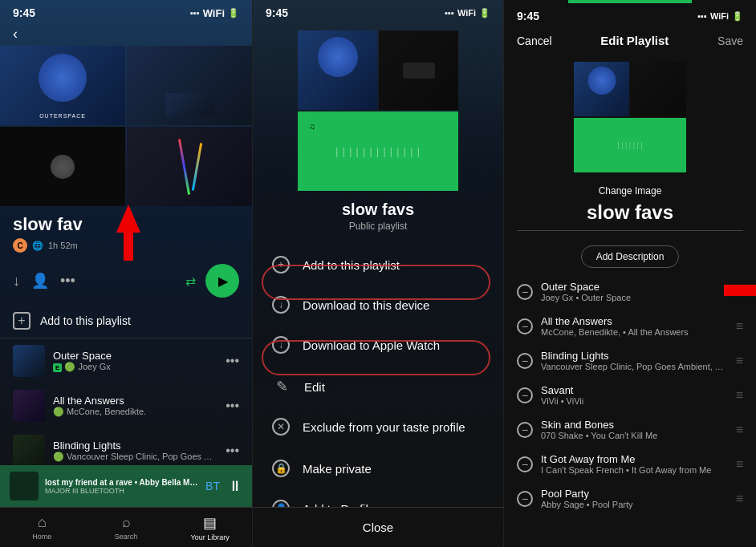  I want to click on p2-close-button: Close, so click(378, 527).